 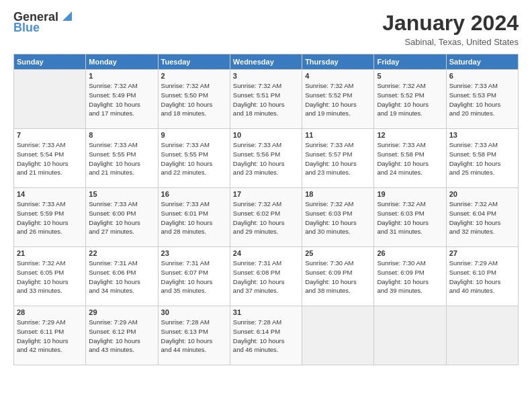 I want to click on day-info: Sunrise: 7:28 AMSunset: 6:14 PMDaylight:…, so click(x=266, y=336).